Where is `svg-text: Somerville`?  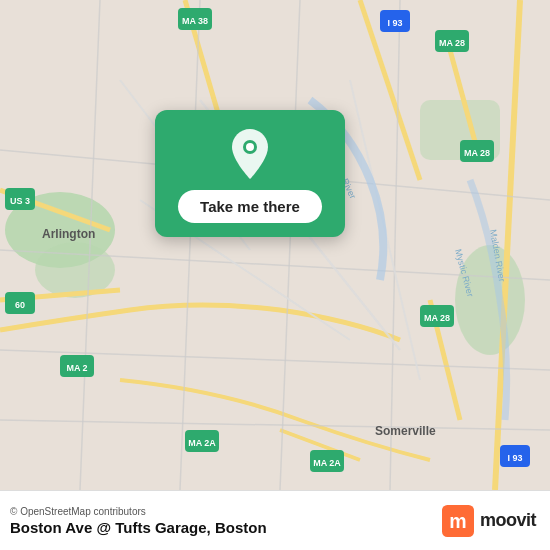 svg-text: Somerville is located at coordinates (406, 431).